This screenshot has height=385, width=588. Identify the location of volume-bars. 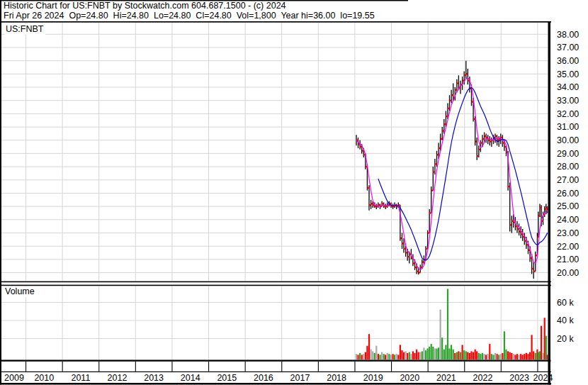
(452, 324).